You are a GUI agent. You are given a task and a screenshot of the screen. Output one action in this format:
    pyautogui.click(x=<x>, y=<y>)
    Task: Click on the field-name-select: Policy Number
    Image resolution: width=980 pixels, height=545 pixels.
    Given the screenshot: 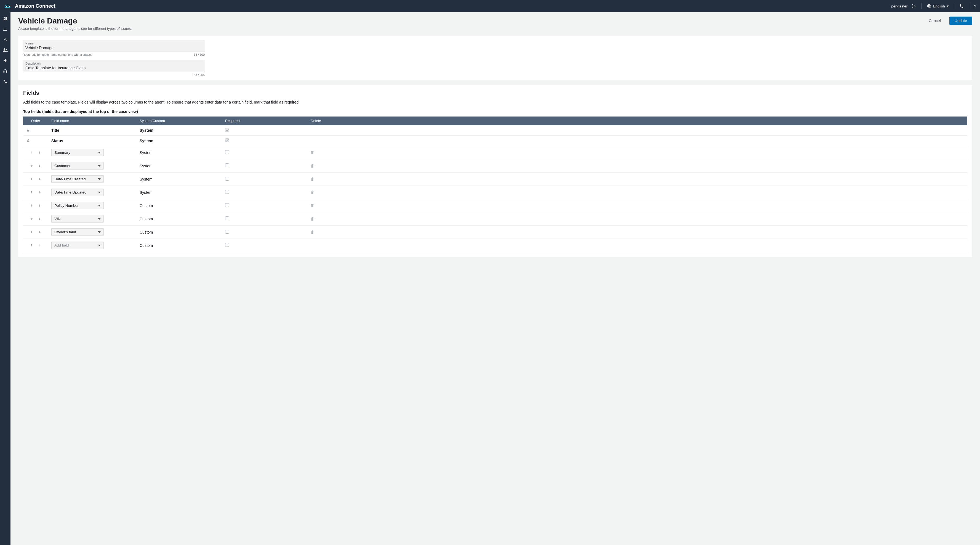 What is the action you would take?
    pyautogui.click(x=78, y=206)
    